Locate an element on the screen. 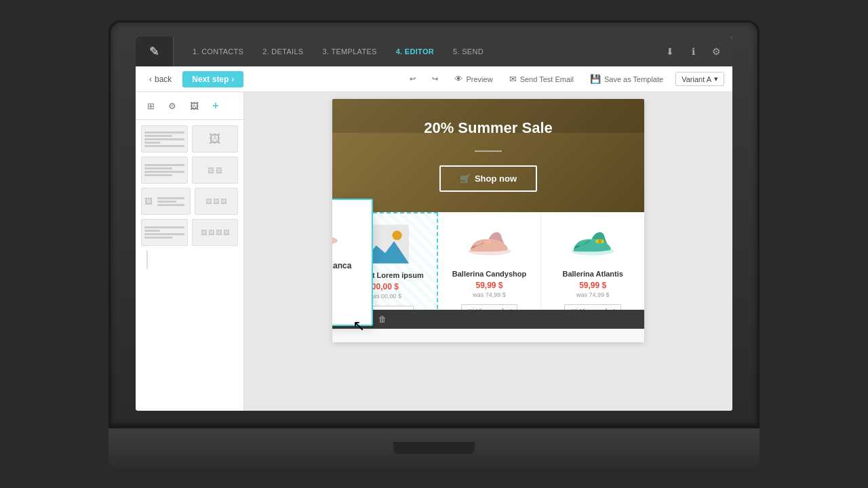 The image size is (868, 488). send-test-label: Send Test Email is located at coordinates (547, 79).